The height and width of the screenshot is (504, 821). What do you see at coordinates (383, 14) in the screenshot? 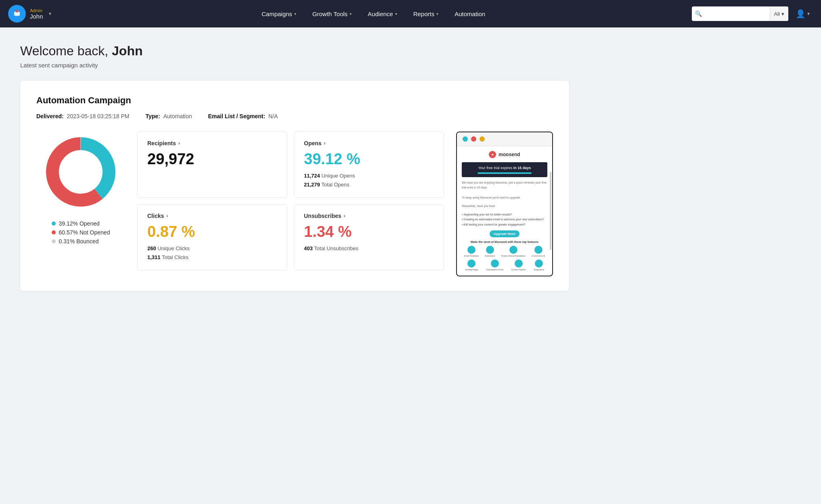
I see `nav-item-audience: Audience ▾` at bounding box center [383, 14].